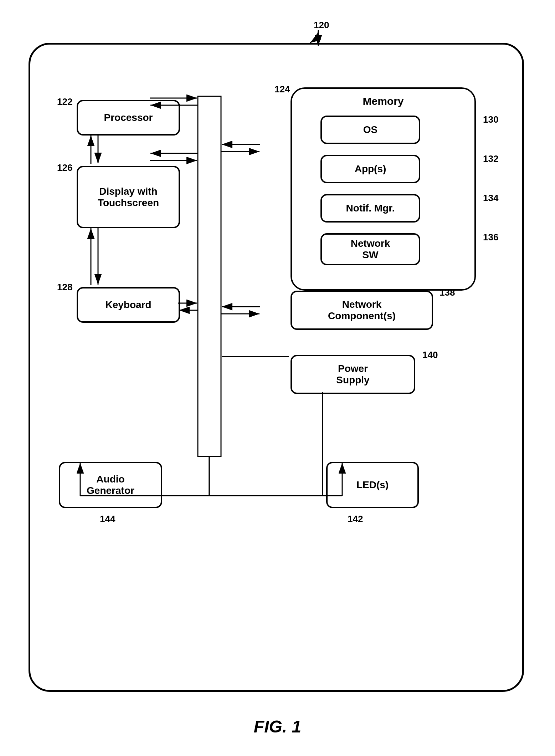  What do you see at coordinates (128, 305) in the screenshot?
I see `keyboard-label: Keyboard` at bounding box center [128, 305].